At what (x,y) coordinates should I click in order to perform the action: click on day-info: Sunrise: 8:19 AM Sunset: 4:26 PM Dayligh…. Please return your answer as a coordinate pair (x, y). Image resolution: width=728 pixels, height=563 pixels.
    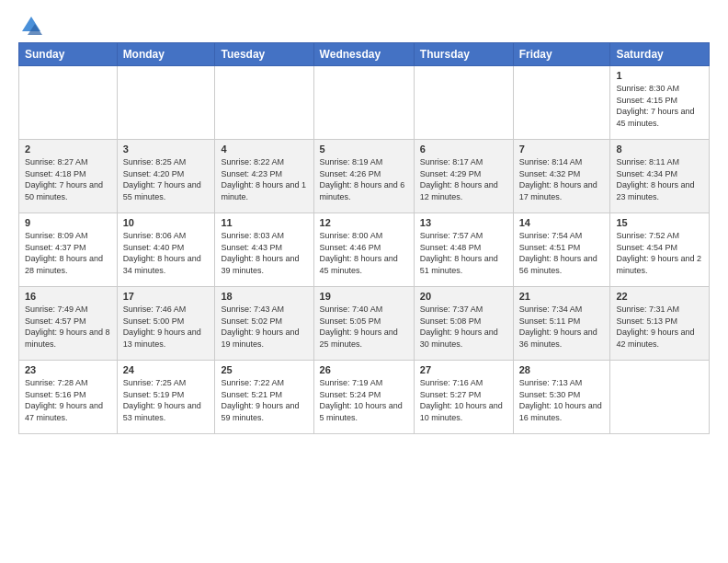
    Looking at the image, I should click on (364, 179).